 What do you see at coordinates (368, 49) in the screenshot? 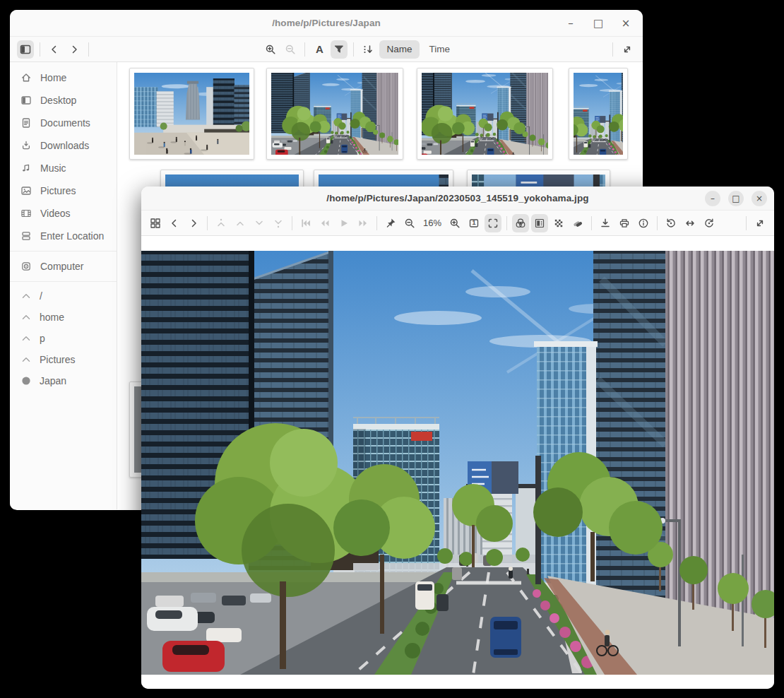
I see `sort-descending-icon` at bounding box center [368, 49].